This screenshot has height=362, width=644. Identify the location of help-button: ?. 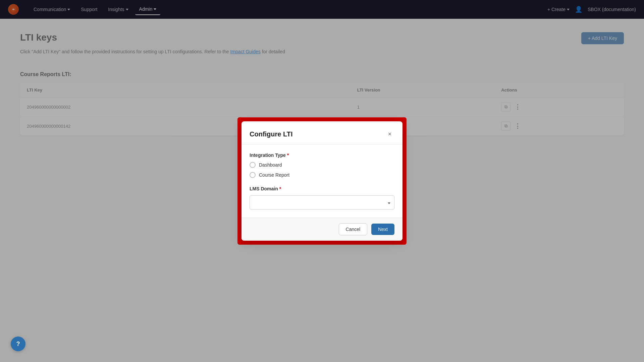
(18, 344).